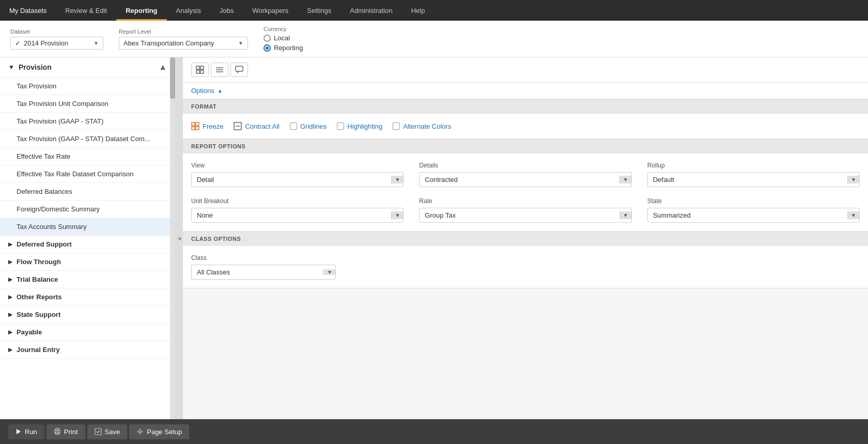 The image size is (868, 444). What do you see at coordinates (57, 43) in the screenshot?
I see `dataset-select: ✓ 2014 Provision ▼` at bounding box center [57, 43].